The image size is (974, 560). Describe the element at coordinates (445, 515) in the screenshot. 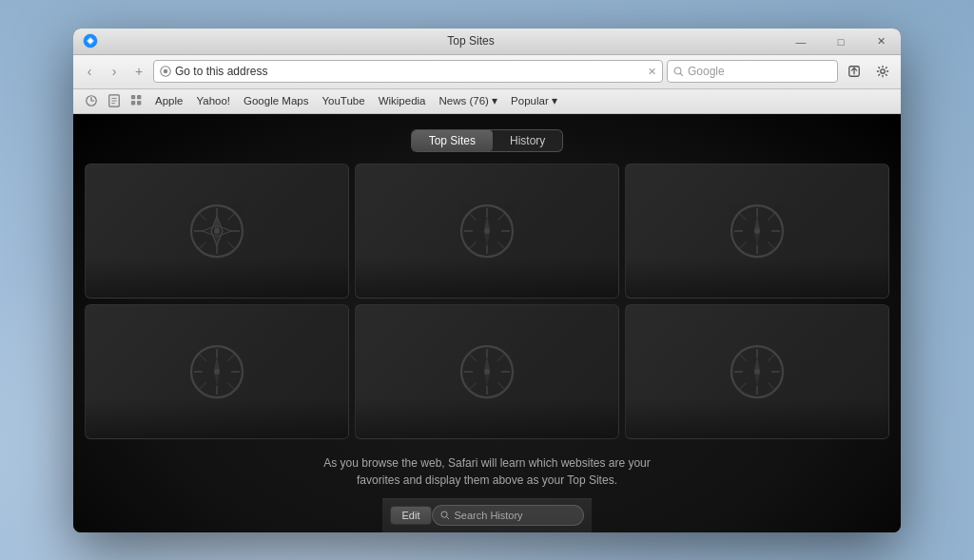

I see `search-history-icon` at that location.